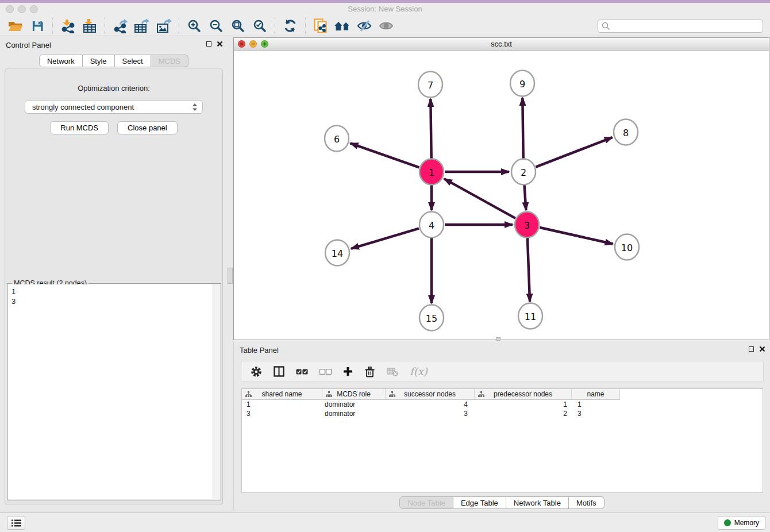 Image resolution: width=770 pixels, height=532 pixels. What do you see at coordinates (386, 26) in the screenshot?
I see `show-hide-panel-button` at bounding box center [386, 26].